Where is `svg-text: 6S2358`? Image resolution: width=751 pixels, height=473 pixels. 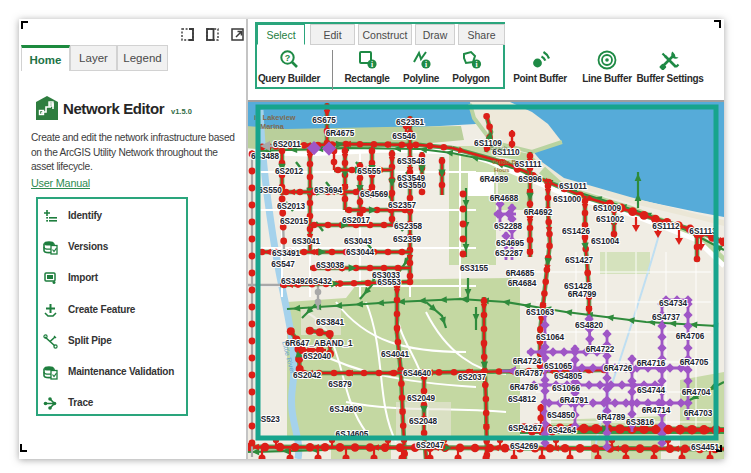 svg-text: 6S2358 is located at coordinates (408, 226).